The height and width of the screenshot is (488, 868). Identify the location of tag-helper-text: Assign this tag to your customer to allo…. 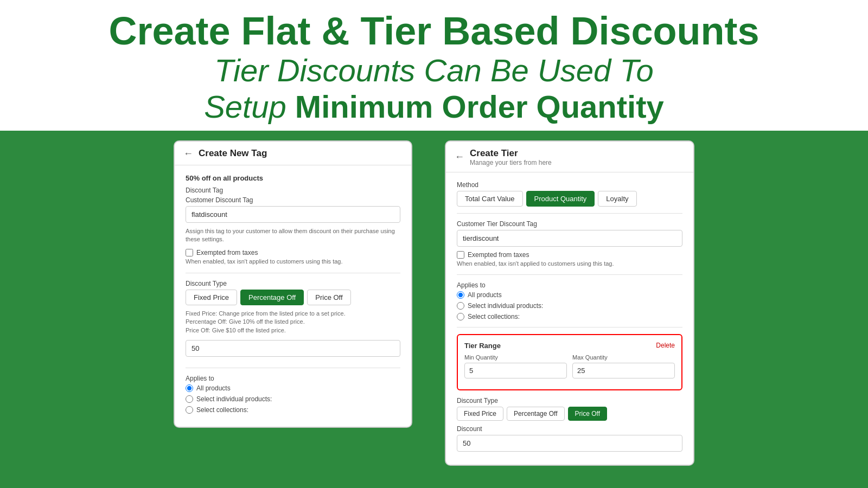
(293, 235).